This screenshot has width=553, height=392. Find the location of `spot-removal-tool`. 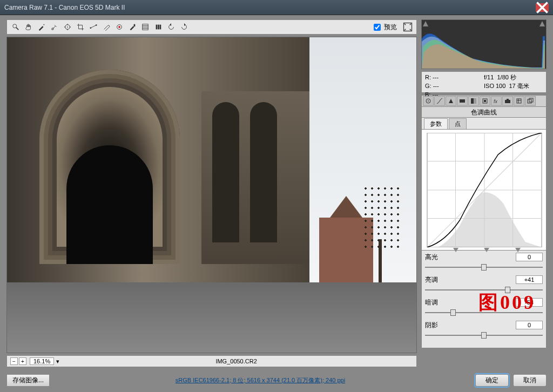

spot-removal-tool is located at coordinates (106, 27).